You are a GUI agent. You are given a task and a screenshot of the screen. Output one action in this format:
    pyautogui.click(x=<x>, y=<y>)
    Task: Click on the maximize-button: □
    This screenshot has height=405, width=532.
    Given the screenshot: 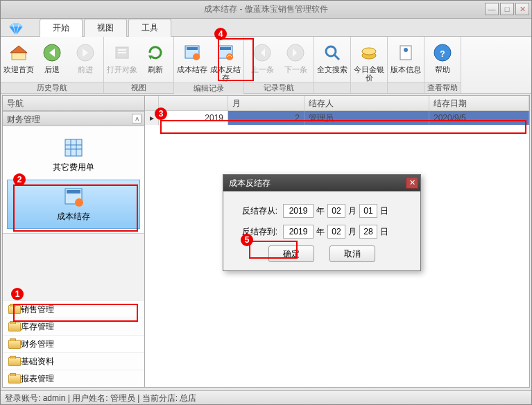 What is the action you would take?
    pyautogui.click(x=507, y=9)
    